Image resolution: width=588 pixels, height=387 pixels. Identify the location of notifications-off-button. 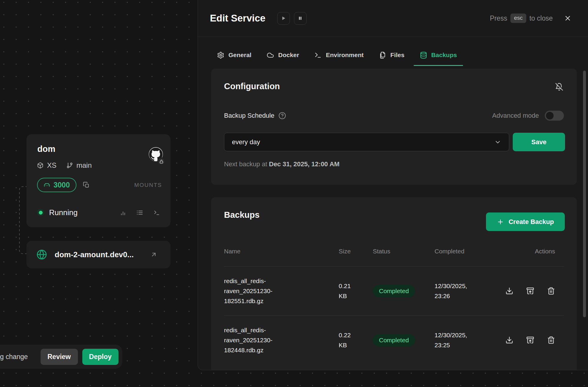
(559, 87).